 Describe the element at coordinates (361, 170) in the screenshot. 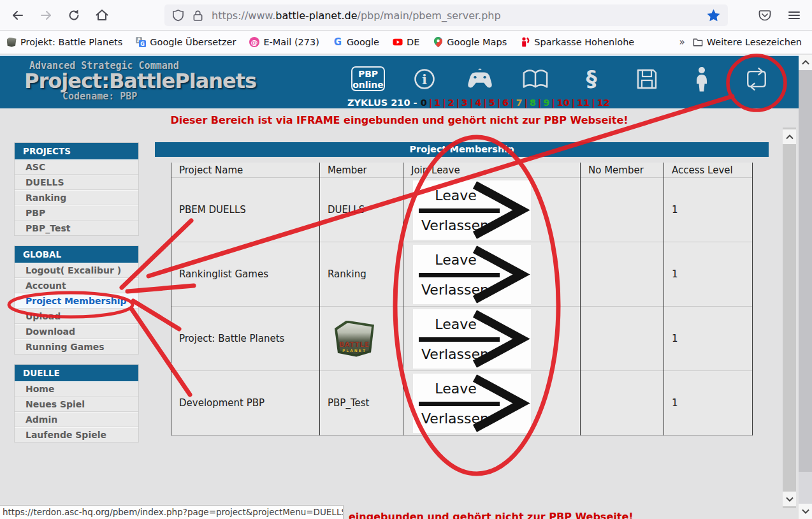

I see `col-header-member: Member` at that location.